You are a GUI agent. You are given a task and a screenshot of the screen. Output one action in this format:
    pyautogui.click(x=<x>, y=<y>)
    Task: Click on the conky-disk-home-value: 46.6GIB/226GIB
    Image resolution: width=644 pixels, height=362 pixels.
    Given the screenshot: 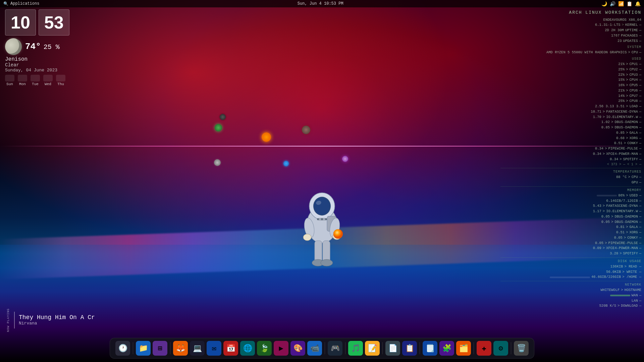 What is the action you would take?
    pyautogui.click(x=606, y=277)
    